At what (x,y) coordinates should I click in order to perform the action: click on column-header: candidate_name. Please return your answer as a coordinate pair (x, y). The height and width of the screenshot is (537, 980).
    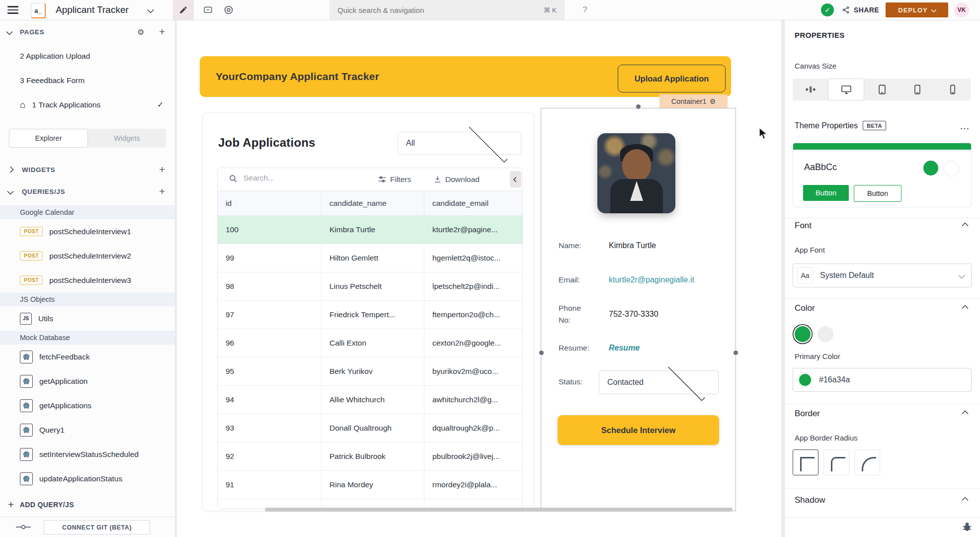
    Looking at the image, I should click on (373, 203).